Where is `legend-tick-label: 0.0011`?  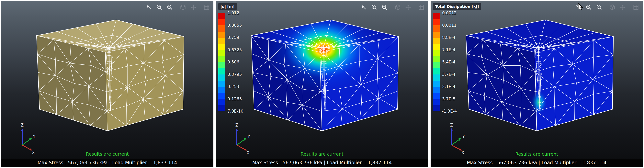
legend-tick-label: 0.0011 is located at coordinates (450, 26).